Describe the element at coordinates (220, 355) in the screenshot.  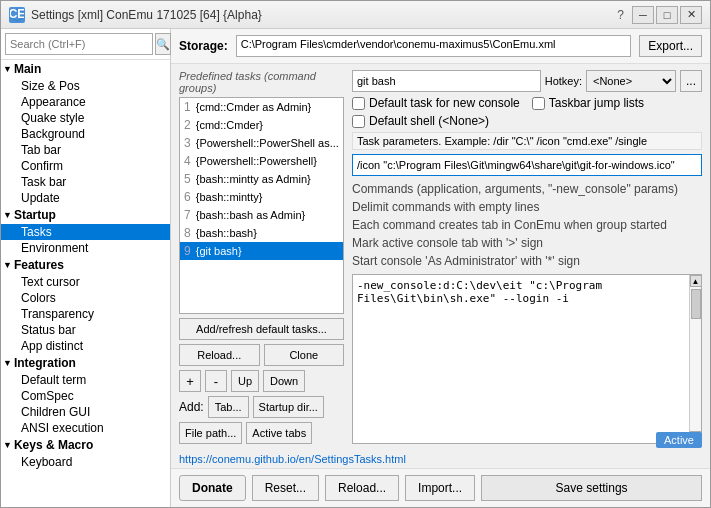
I see `reload-button: Reload...` at that location.